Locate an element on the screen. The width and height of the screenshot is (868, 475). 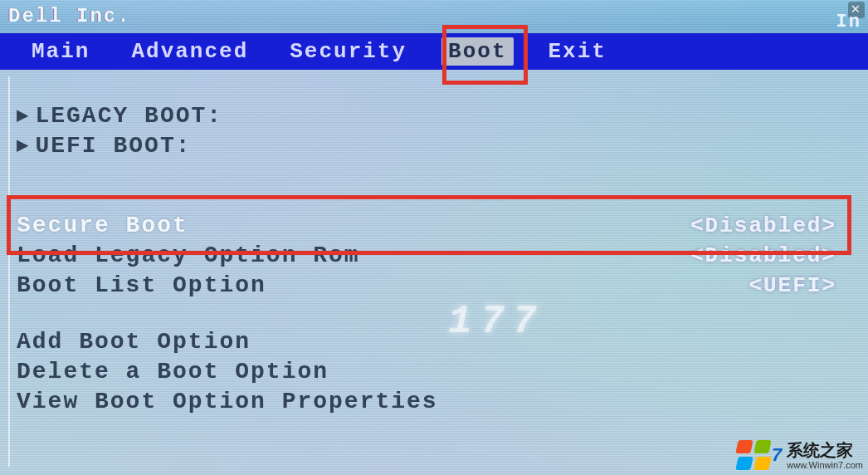
action-view-boot-option-properties: View Boot Option Properties is located at coordinates (438, 402).